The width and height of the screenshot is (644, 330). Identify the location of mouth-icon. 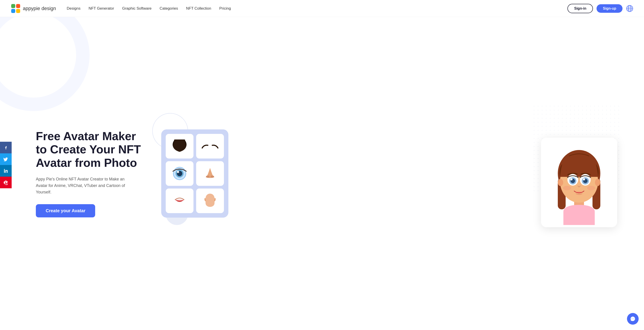
(180, 201).